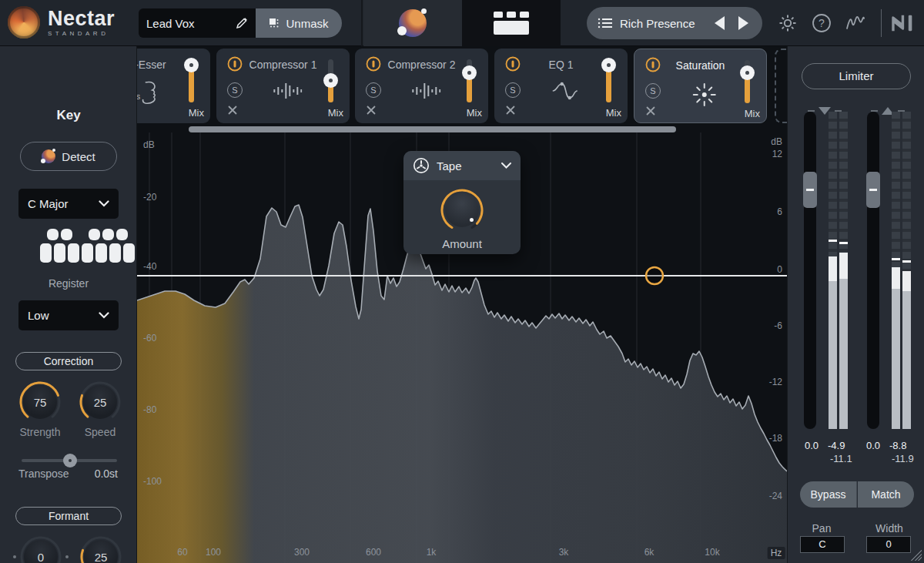 This screenshot has width=924, height=563. Describe the element at coordinates (102, 253) in the screenshot. I see `note-g` at that location.